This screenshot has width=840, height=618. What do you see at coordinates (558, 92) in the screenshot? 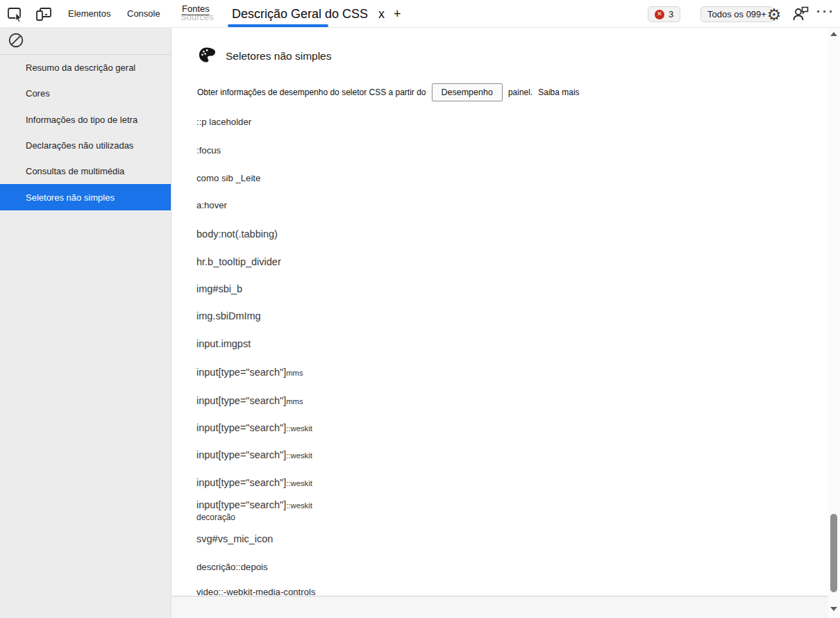
I see `learn-more-link: Saiba mais` at bounding box center [558, 92].